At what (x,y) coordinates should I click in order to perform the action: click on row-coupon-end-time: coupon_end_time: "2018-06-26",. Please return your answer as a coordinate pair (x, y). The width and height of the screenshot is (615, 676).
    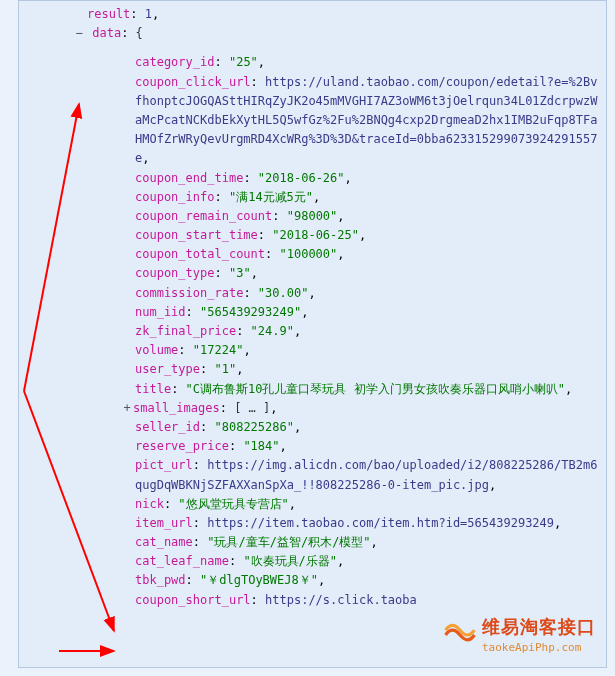
    Looking at the image, I should click on (312, 178).